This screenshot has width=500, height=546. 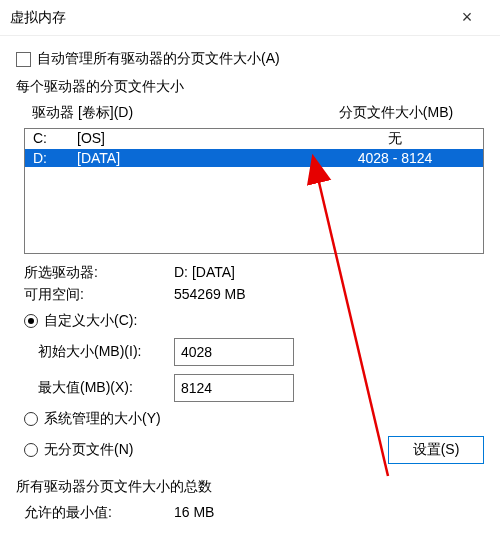 I want to click on window-title: 虚拟内存, so click(x=227, y=18).